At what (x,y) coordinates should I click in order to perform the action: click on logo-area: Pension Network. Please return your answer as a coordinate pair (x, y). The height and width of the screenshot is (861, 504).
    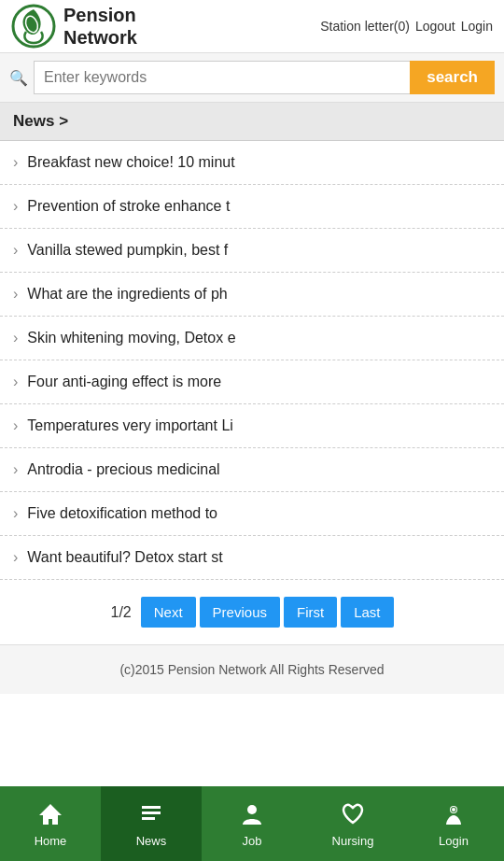
    Looking at the image, I should click on (75, 26).